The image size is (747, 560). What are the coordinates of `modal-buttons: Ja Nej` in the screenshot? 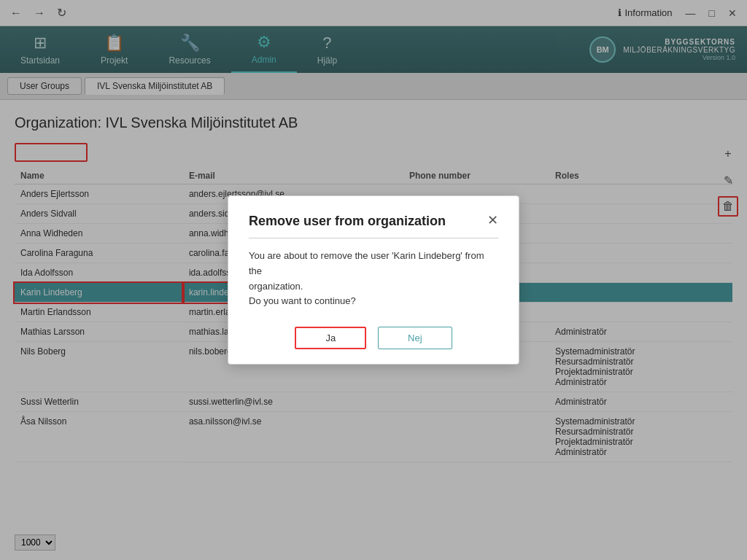 It's located at (374, 338).